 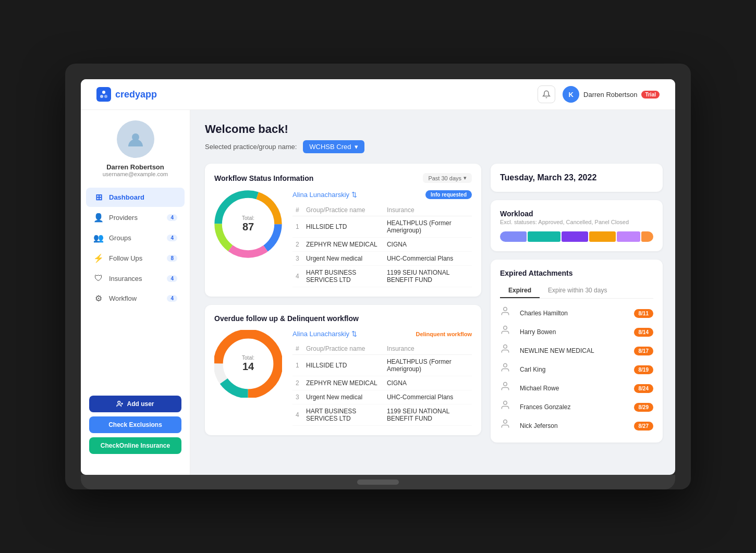 What do you see at coordinates (123, 218) in the screenshot?
I see `sidebar-item-label: Providers` at bounding box center [123, 218].